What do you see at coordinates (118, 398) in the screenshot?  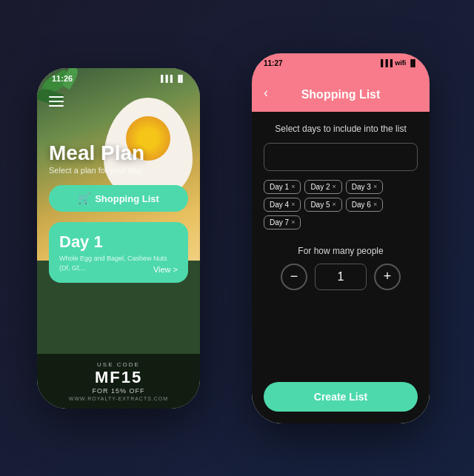 I see `promo-website: WWW.ROYALTY-EXTRACTS.COM` at bounding box center [118, 398].